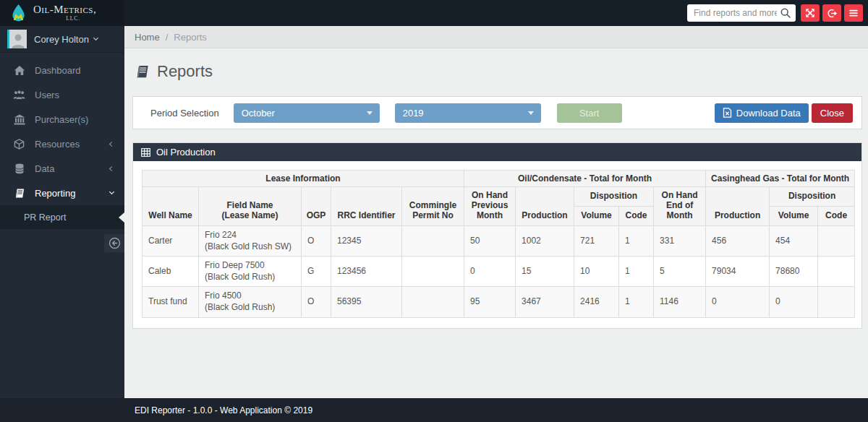 Image resolution: width=868 pixels, height=422 pixels. Describe the element at coordinates (304, 179) in the screenshot. I see `group-header-lease-information: Lease Information` at that location.